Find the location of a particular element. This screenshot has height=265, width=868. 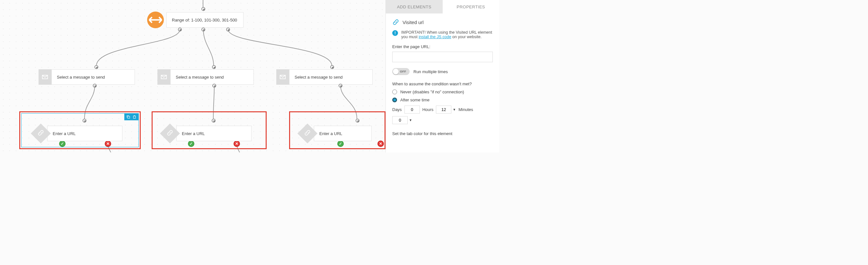

minutes-select is located at coordinates (400, 120).